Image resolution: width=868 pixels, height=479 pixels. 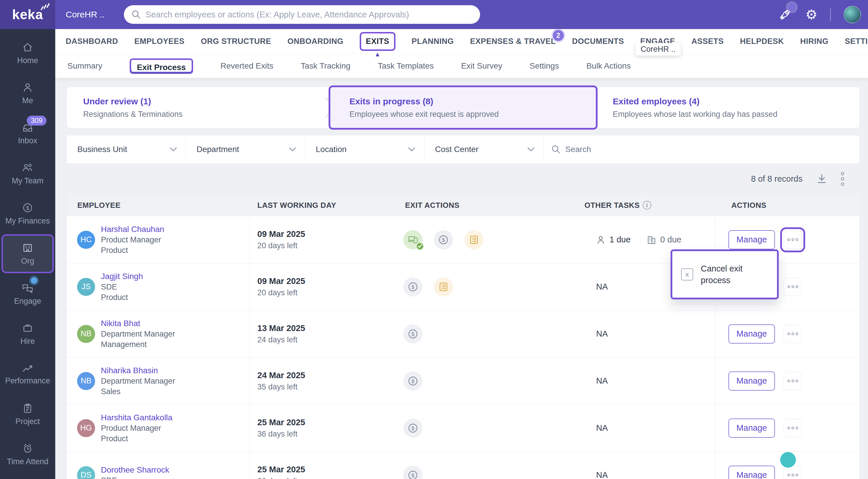 What do you see at coordinates (133, 229) in the screenshot?
I see `employee-name-link: Harshal Chauhan` at bounding box center [133, 229].